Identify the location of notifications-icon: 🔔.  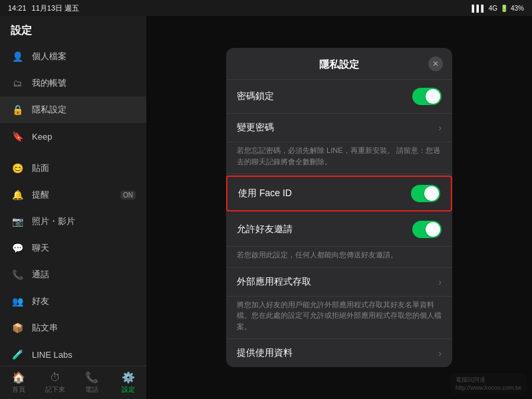
(17, 195).